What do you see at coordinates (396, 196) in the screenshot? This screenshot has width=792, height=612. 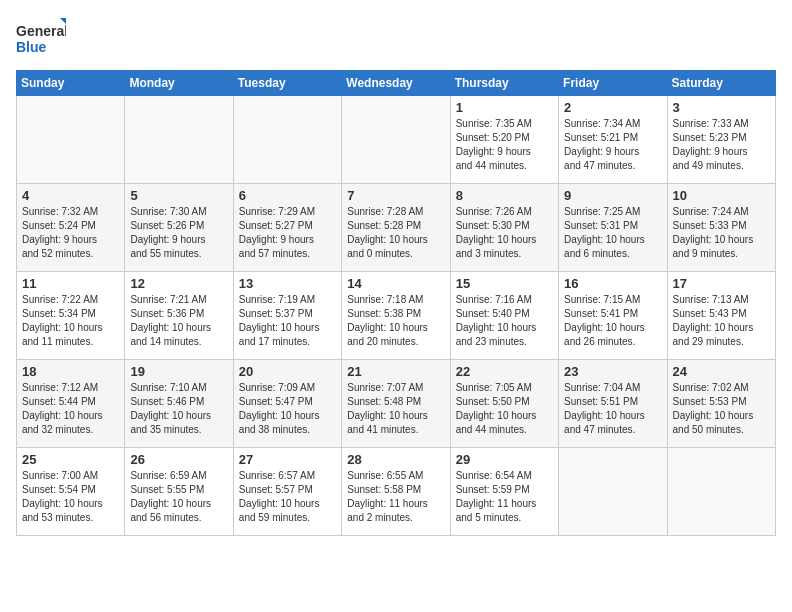 I see `day-number: 7` at bounding box center [396, 196].